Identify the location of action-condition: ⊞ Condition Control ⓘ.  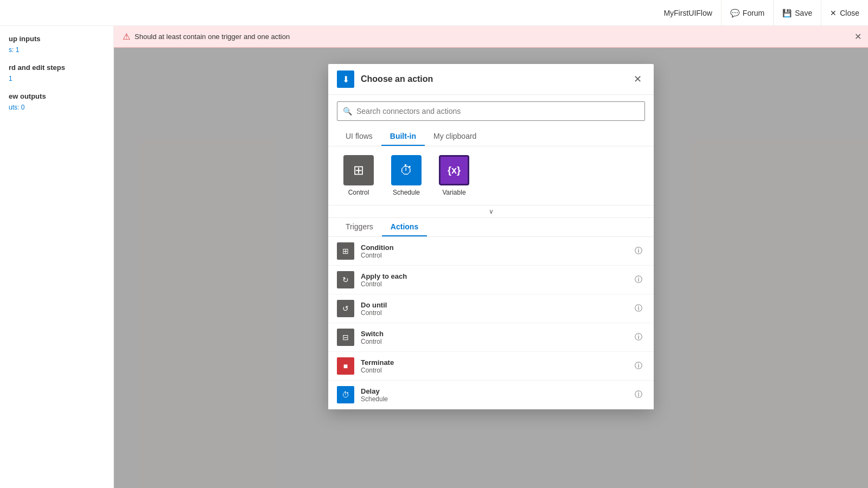
(491, 252).